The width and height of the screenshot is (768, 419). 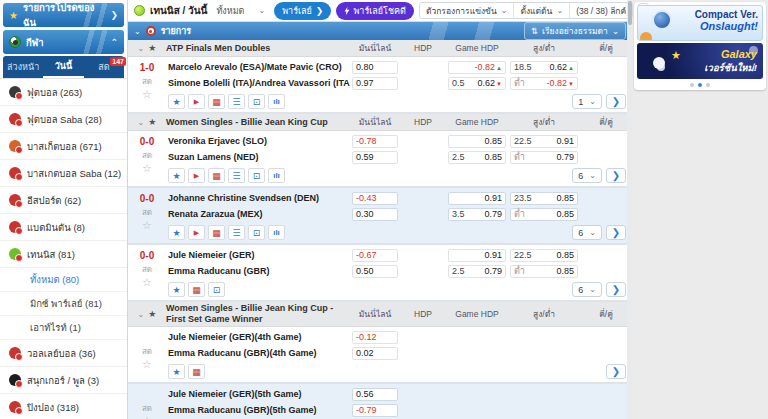 What do you see at coordinates (700, 61) in the screenshot?
I see `banner-galaxy: ★ Galaxy เวอร์ชันใหม่!` at bounding box center [700, 61].